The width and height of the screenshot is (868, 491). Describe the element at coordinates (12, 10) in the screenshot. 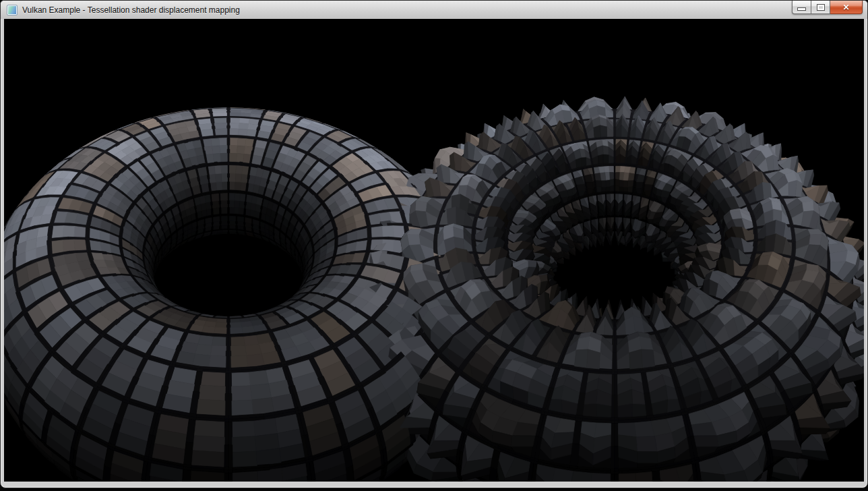

I see `application-icon` at that location.